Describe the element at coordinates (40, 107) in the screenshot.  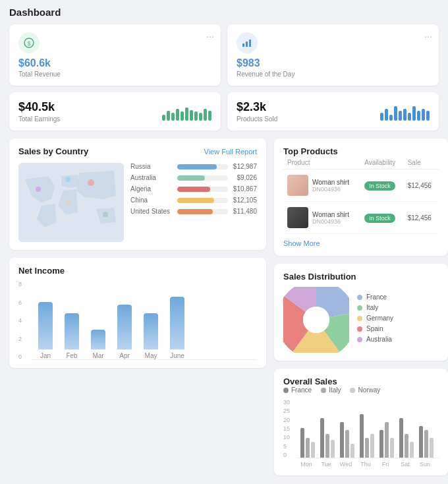
I see `total-earnings-value: $40.5k` at that location.